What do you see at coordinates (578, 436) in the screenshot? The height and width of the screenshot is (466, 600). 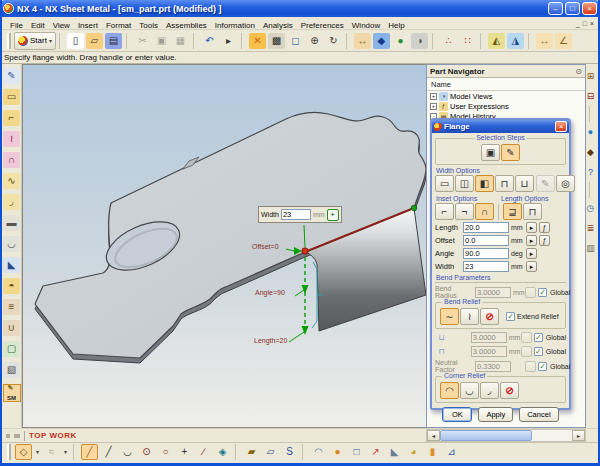 I see `scroll-right-icon: ▸` at bounding box center [578, 436].